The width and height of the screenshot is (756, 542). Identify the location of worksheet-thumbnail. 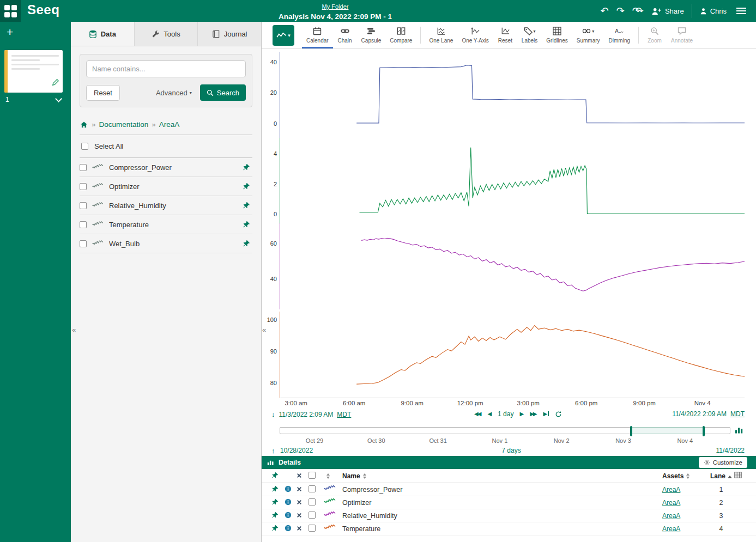
(34, 71).